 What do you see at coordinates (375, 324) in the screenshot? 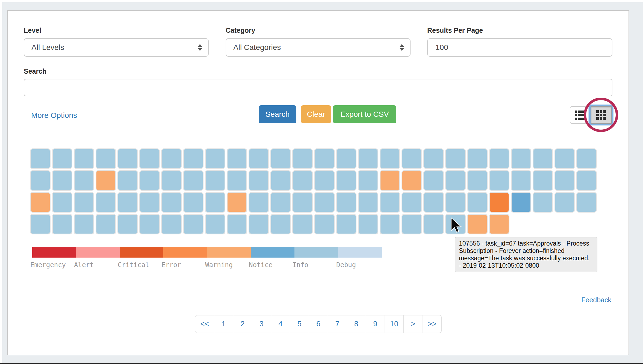
I see `page-9-button: 9` at bounding box center [375, 324].